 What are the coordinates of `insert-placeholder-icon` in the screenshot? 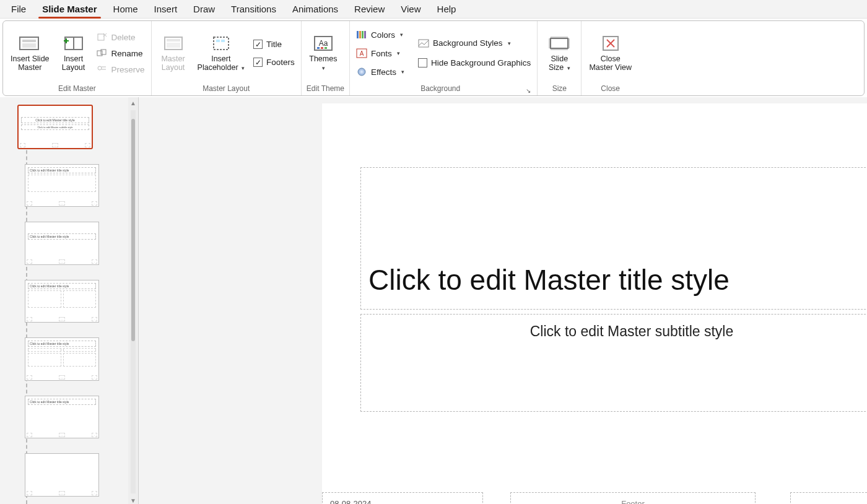 It's located at (221, 43).